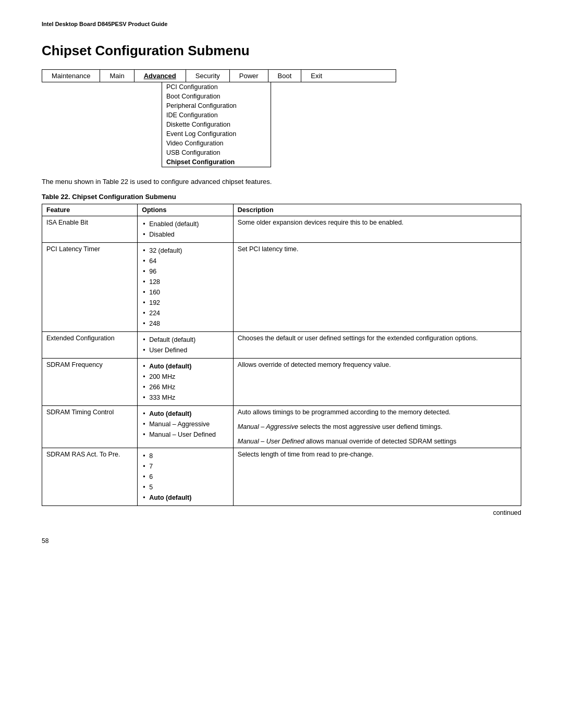 The width and height of the screenshot is (563, 728). What do you see at coordinates (216, 115) in the screenshot?
I see `bios-submenu-item: IDE Configuration` at bounding box center [216, 115].